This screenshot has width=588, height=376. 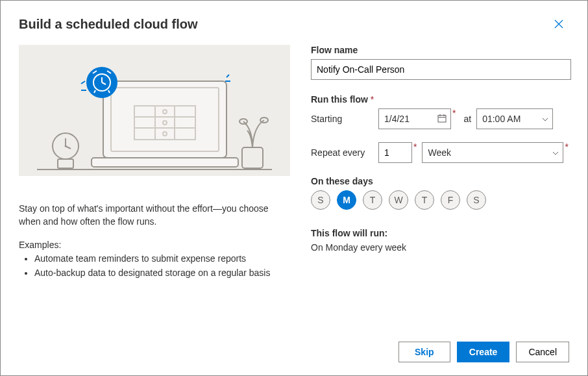 I want to click on skip-button: Skip, so click(x=424, y=352).